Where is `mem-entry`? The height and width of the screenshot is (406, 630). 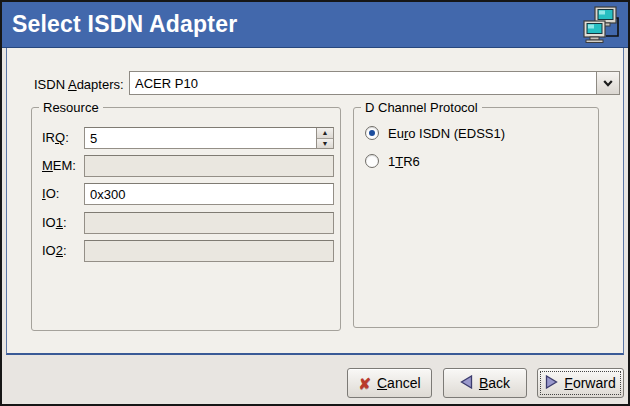 mem-entry is located at coordinates (209, 166).